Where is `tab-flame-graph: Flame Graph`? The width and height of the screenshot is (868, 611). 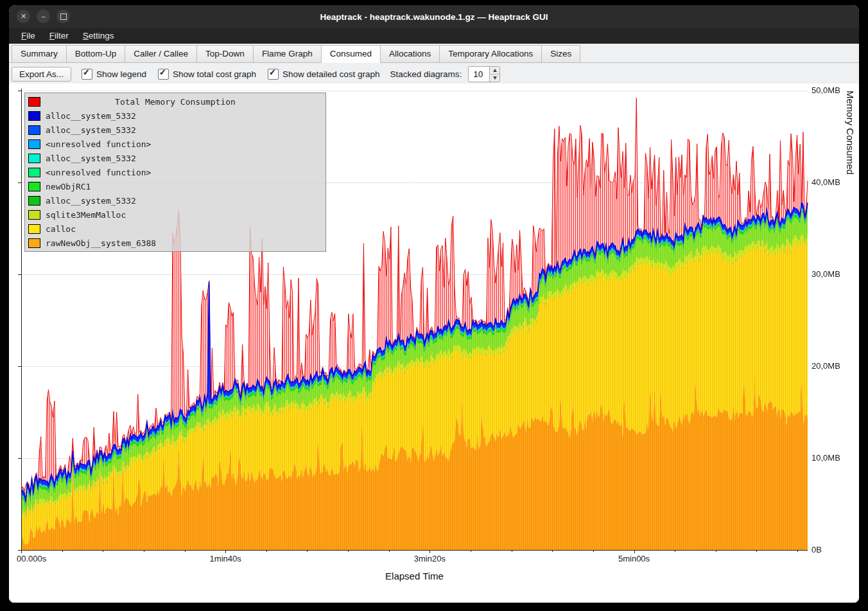
tab-flame-graph: Flame Graph is located at coordinates (288, 54).